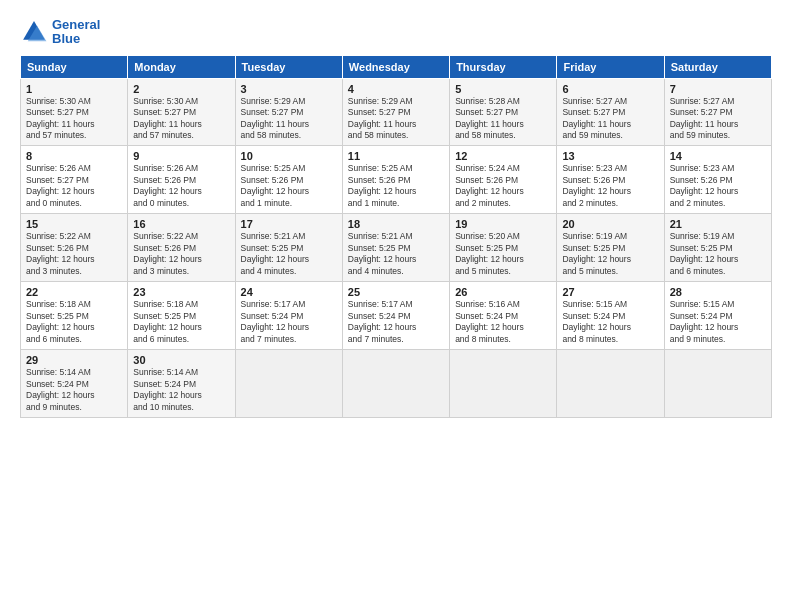 Image resolution: width=792 pixels, height=612 pixels. What do you see at coordinates (74, 112) in the screenshot?
I see `calendar-cell: 1Sunrise: 5:30 AMSunset: 5:27 PMDaylight…` at bounding box center [74, 112].